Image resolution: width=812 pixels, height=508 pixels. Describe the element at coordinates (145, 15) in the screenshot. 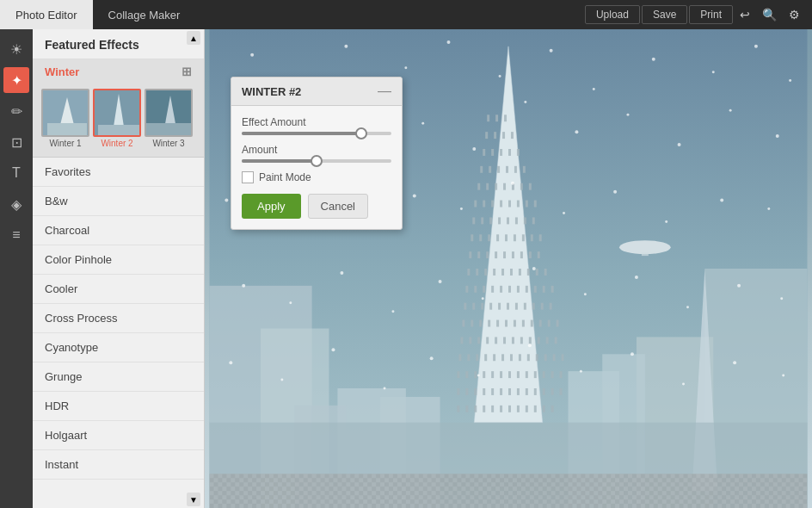

I see `tab-collage-maker: Collage Maker` at that location.